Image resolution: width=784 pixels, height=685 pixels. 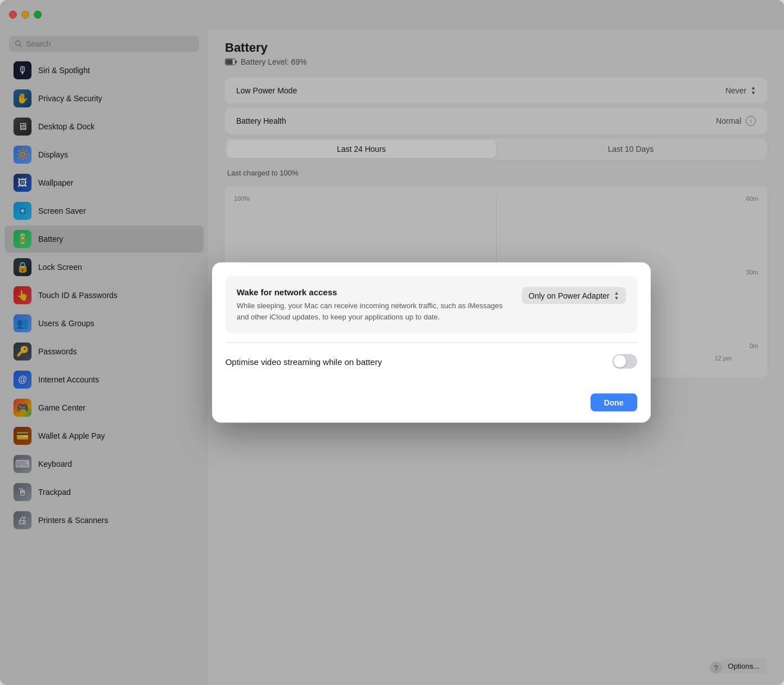 What do you see at coordinates (574, 296) in the screenshot?
I see `wake-select: Only on Power Adapter ▲ ▼` at bounding box center [574, 296].